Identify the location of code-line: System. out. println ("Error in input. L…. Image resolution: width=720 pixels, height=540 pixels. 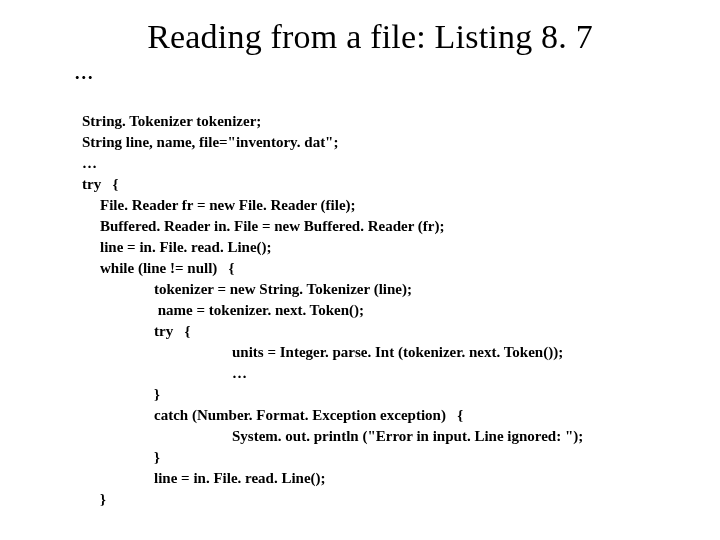
(332, 436).